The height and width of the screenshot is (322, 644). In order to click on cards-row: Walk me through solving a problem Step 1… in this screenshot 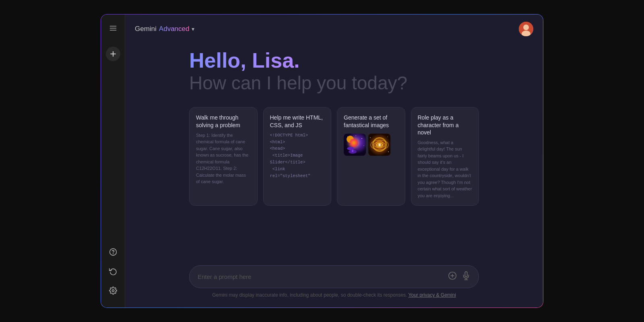, I will do `click(334, 156)`.